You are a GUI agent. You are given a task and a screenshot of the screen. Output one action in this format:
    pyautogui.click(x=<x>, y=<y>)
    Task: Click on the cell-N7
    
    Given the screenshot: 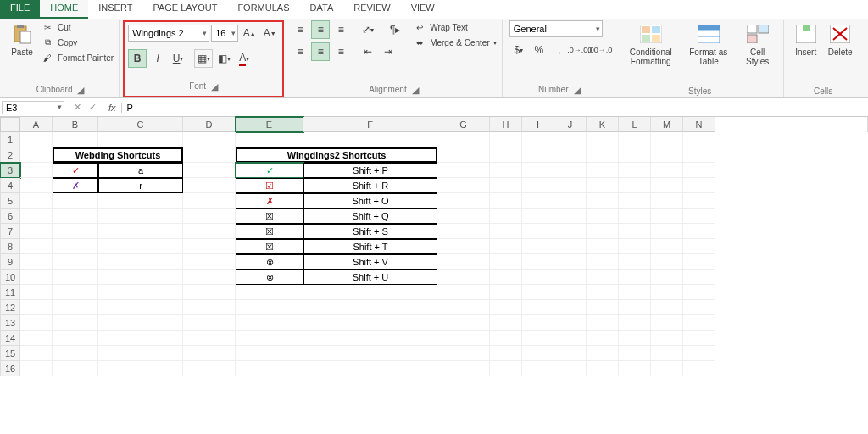 What is the action you would take?
    pyautogui.click(x=699, y=231)
    